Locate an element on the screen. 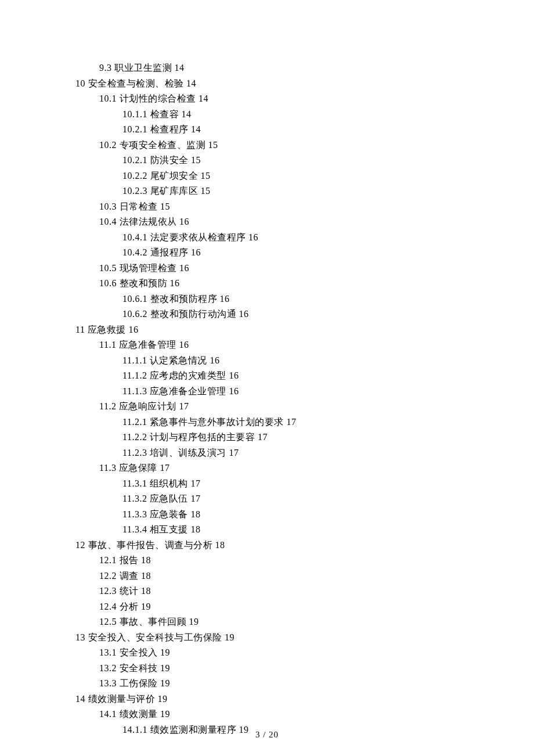  toc-entry-number: 14 is located at coordinates (80, 699).